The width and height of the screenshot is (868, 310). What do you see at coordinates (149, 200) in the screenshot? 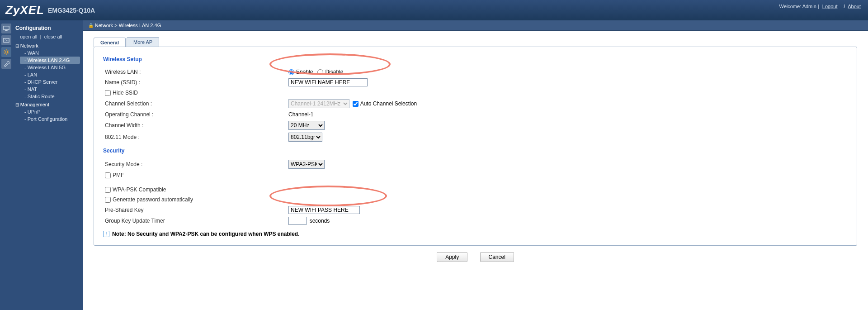
I see `gen-pass-wrap: Generate password automatically` at bounding box center [149, 200].